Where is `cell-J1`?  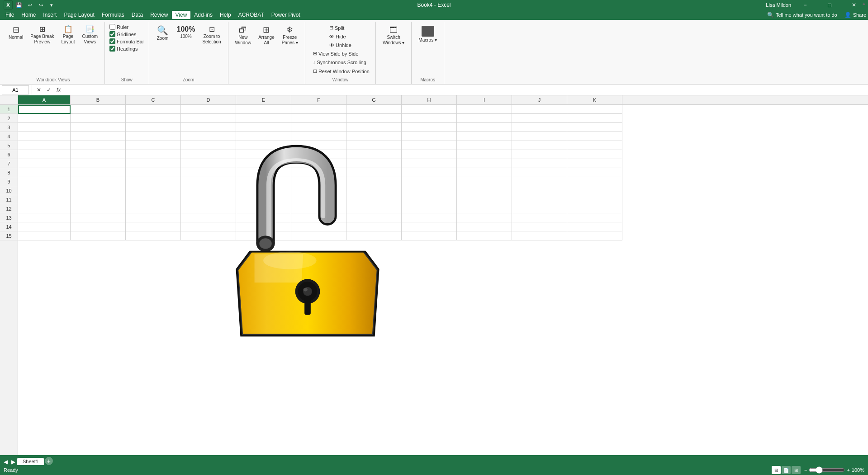 cell-J1 is located at coordinates (540, 109).